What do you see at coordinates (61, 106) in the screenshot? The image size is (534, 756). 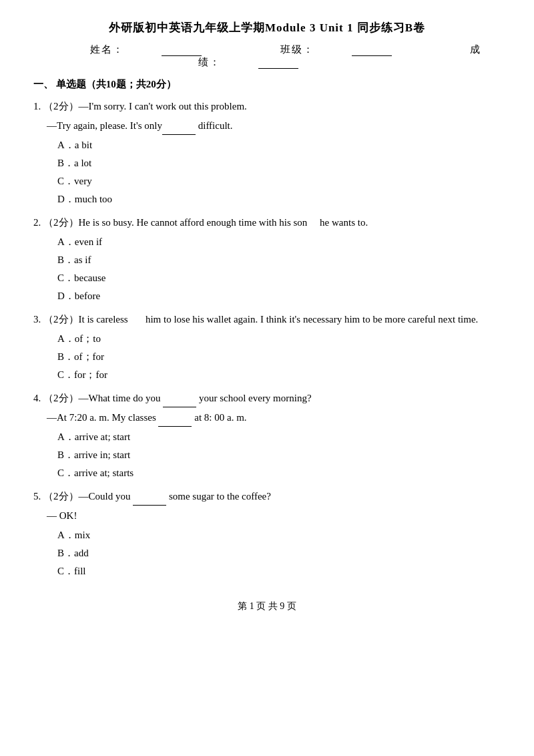 I see `q1-score: （2分）` at bounding box center [61, 106].